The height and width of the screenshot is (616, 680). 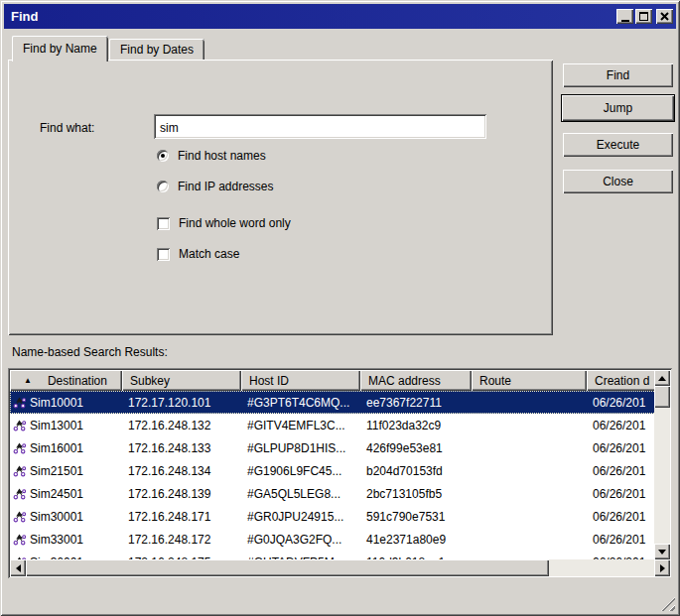 I want to click on button-label: Find, so click(x=617, y=75).